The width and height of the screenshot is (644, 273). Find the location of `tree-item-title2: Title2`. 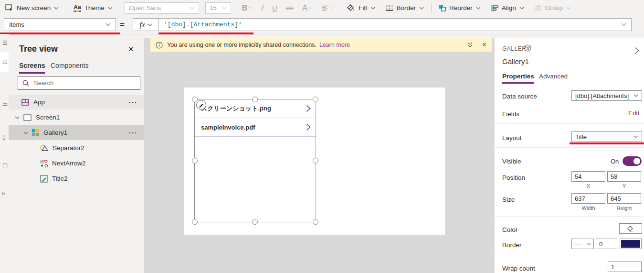

tree-item-title2: Title2 is located at coordinates (76, 179).